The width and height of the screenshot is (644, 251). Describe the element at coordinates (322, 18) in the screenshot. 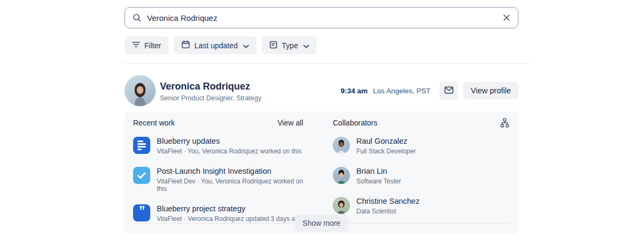

I see `search-query-text: Veronica Rodriquez` at that location.